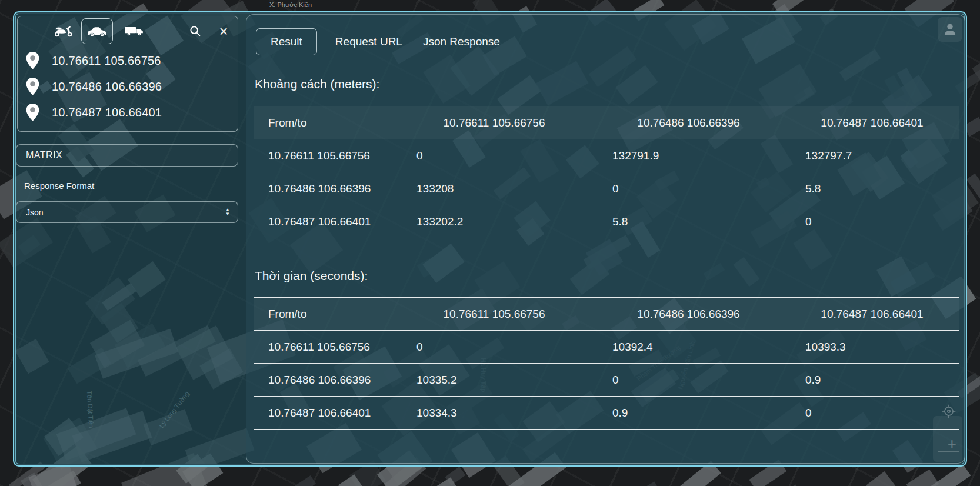 Image resolution: width=980 pixels, height=486 pixels. I want to click on location-coords: 10.76487 106.66401, so click(107, 113).